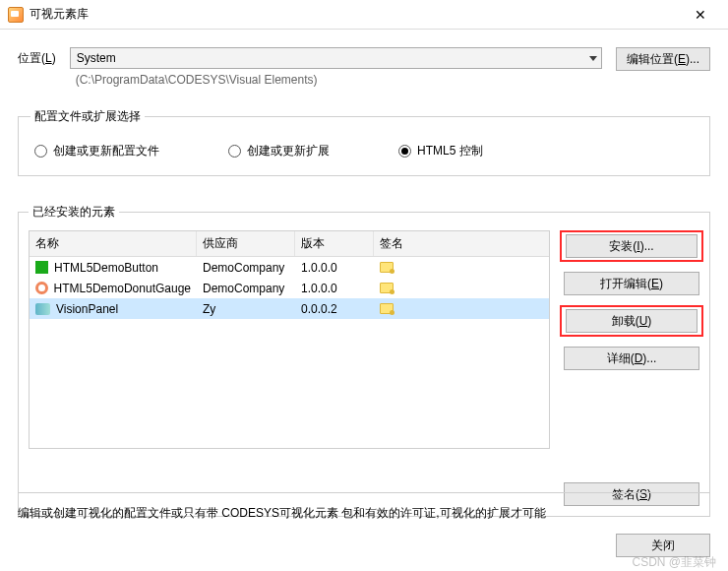  I want to click on location-column: System (C:\ProgramData\CODESYS\Visual El…, so click(336, 67).